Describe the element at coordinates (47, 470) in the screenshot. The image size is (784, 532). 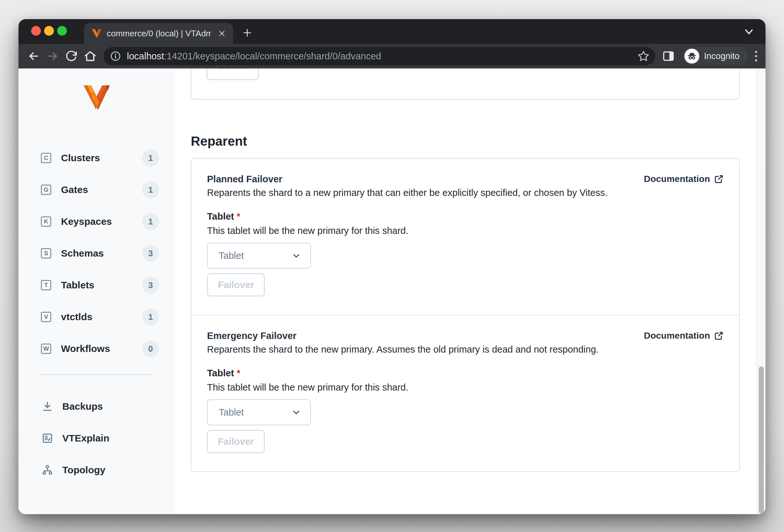
I see `topology-icon` at that location.